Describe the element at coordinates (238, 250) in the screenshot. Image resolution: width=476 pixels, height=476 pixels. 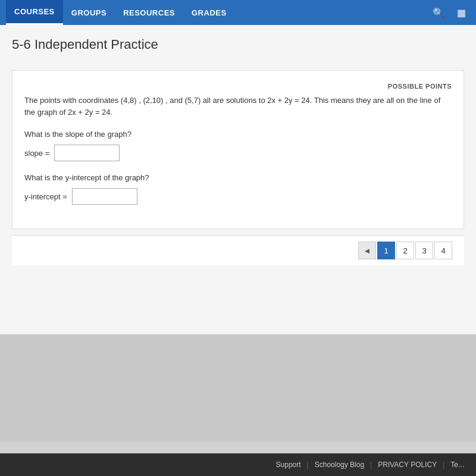
I see `pagination-container: ◄ 1 2 3 4` at that location.